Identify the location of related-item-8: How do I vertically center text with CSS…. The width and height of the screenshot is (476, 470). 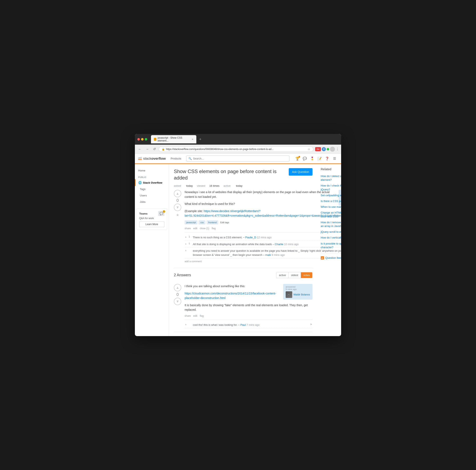
(331, 238).